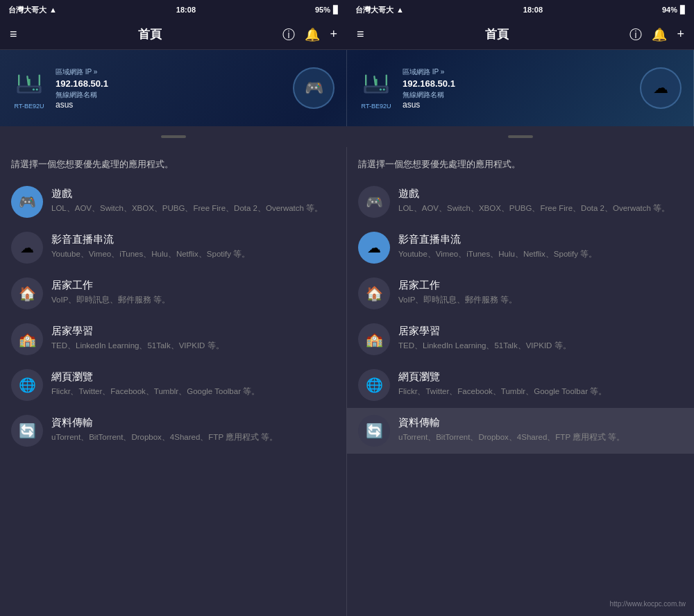  Describe the element at coordinates (76, 72) in the screenshot. I see `router-ip-label-left: 區域網路 IP »` at that location.